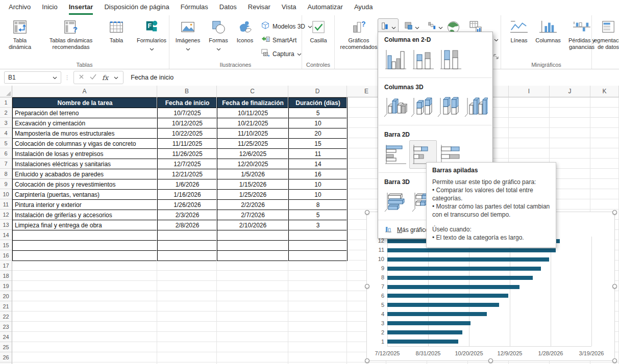  What do you see at coordinates (6, 102) in the screenshot?
I see `row-header-1: 1` at bounding box center [6, 102].